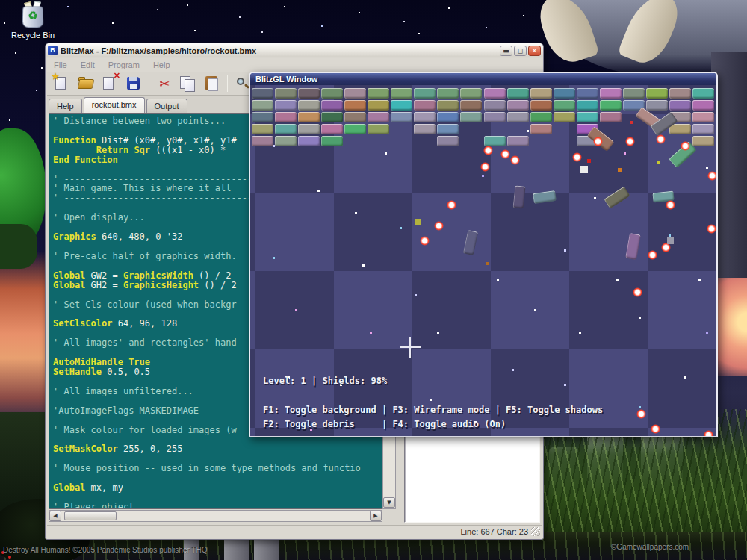  Describe the element at coordinates (389, 503) in the screenshot. I see `scroll-down-icon: ▼` at that location.